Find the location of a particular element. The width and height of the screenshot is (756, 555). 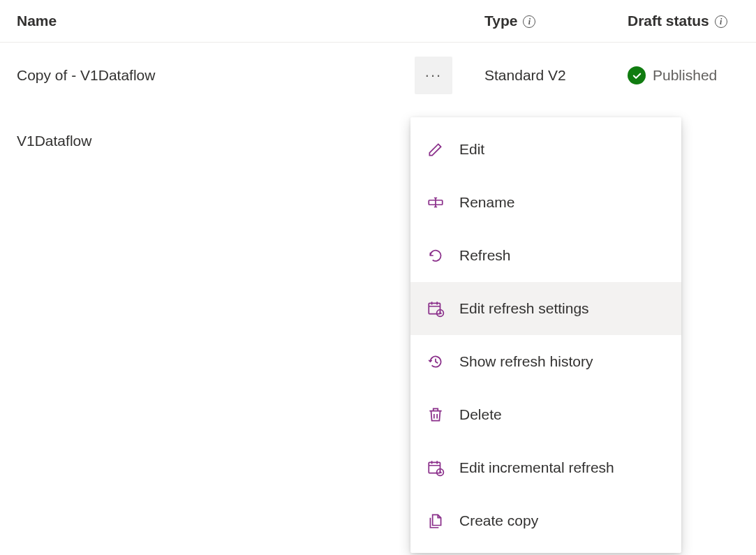

column-status-label: Draft status is located at coordinates (669, 21).